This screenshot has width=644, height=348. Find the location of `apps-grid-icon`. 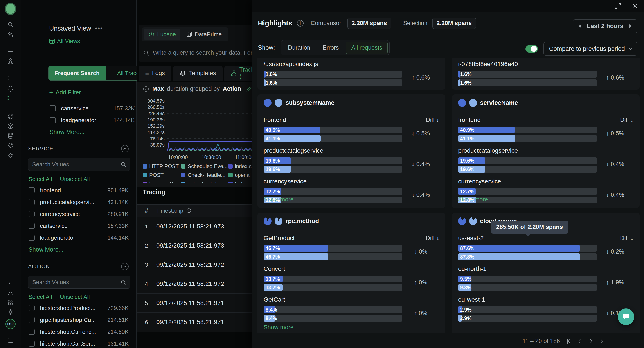

apps-grid-icon is located at coordinates (10, 302).